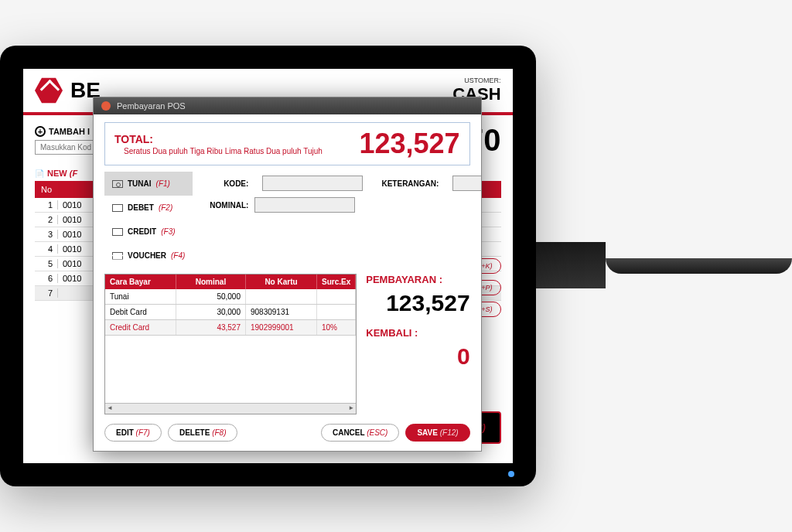  I want to click on payment-value: 123,527, so click(418, 303).